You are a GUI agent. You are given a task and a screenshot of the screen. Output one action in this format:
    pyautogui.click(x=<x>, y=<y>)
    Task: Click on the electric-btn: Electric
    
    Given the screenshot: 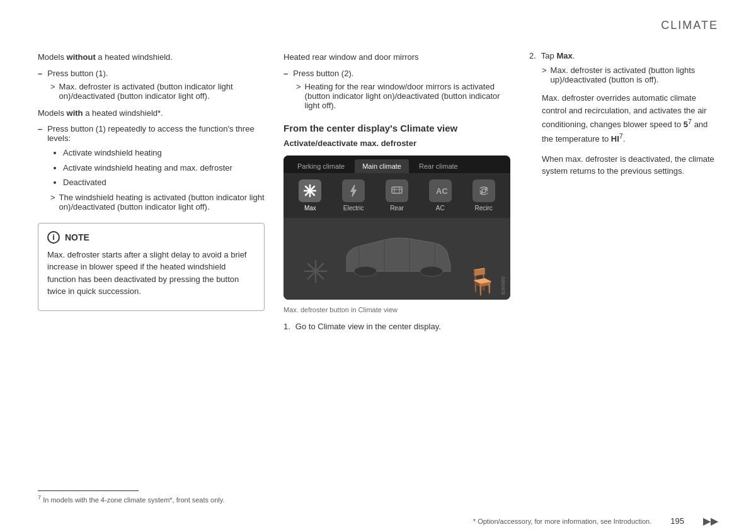 What is the action you would take?
    pyautogui.click(x=353, y=195)
    